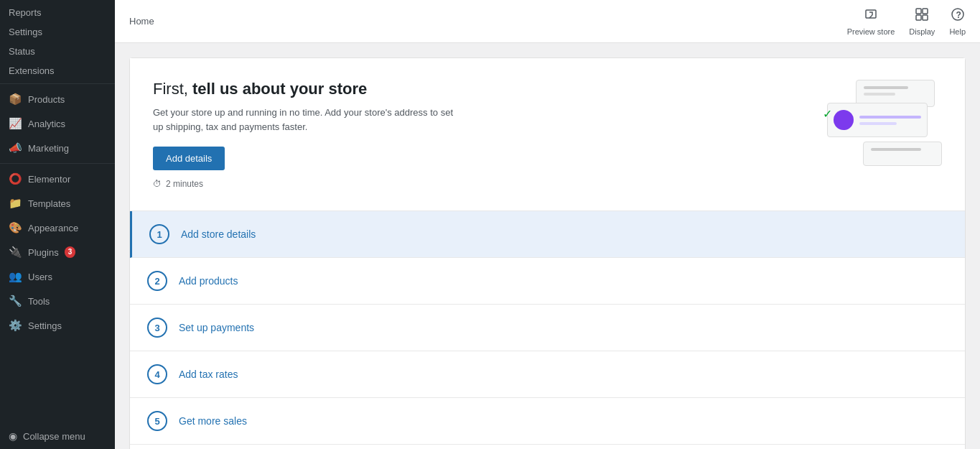 The height and width of the screenshot is (449, 980). Describe the element at coordinates (958, 16) in the screenshot. I see `help-icon: ?` at that location.